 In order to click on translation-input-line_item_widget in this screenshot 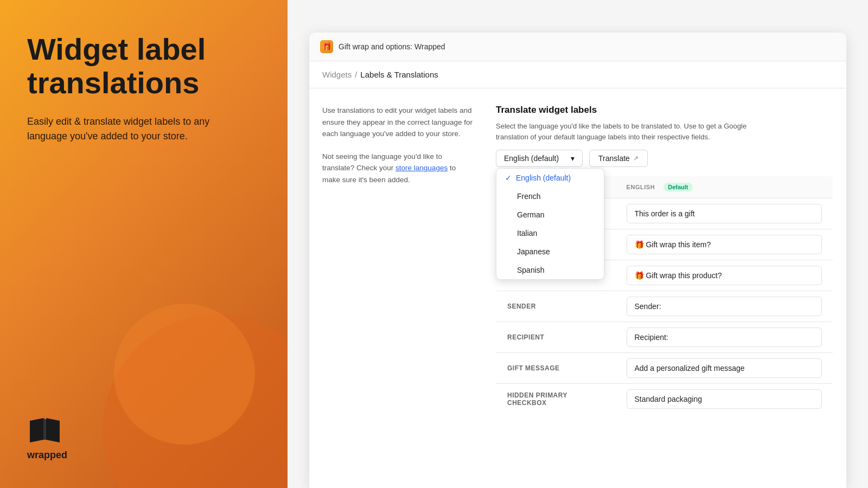, I will do `click(725, 245)`.